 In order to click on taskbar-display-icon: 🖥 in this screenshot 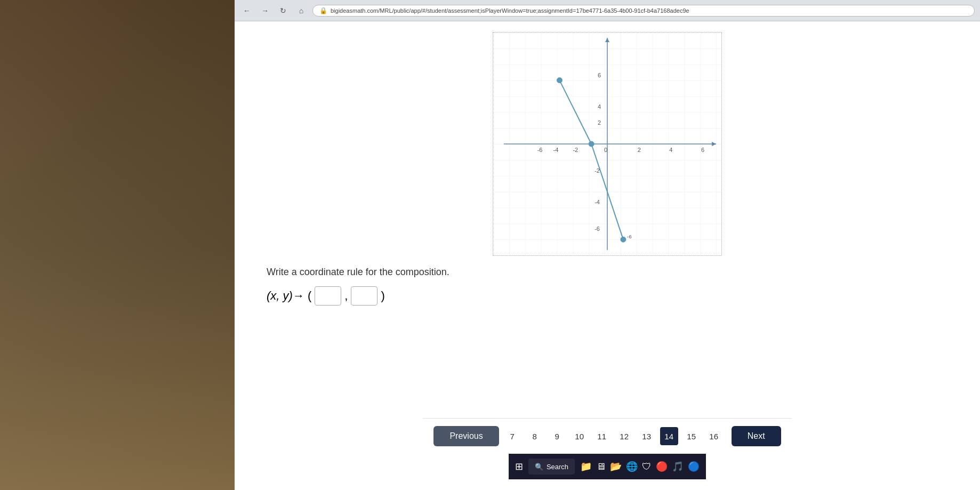, I will do `click(601, 467)`.